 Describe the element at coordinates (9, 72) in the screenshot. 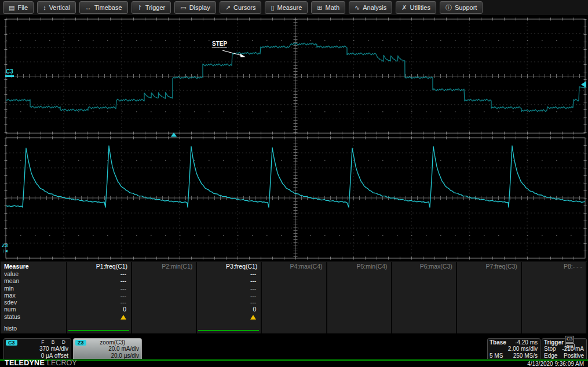

I see `c3-channel-label: C3` at that location.